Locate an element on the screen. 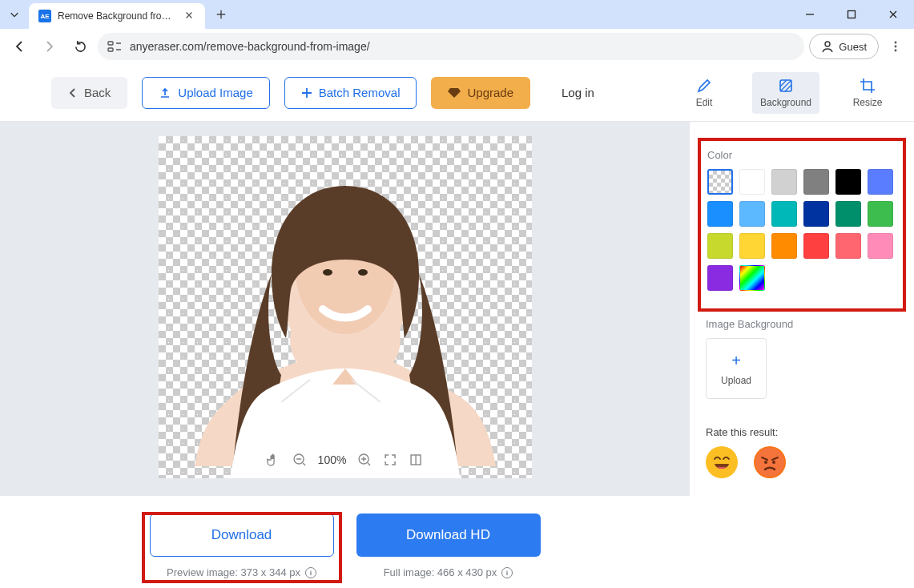 This screenshot has height=588, width=914. login-label: Log in is located at coordinates (578, 93).